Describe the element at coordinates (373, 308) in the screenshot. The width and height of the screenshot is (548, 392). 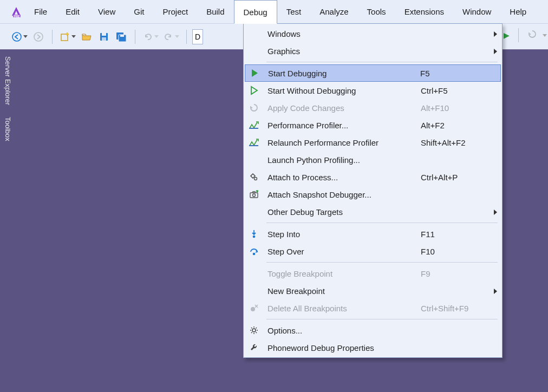
I see `menu-cmd-delete-all-breakpoints: Delete All BreakpointsCtrl+Shift+F9` at that location.